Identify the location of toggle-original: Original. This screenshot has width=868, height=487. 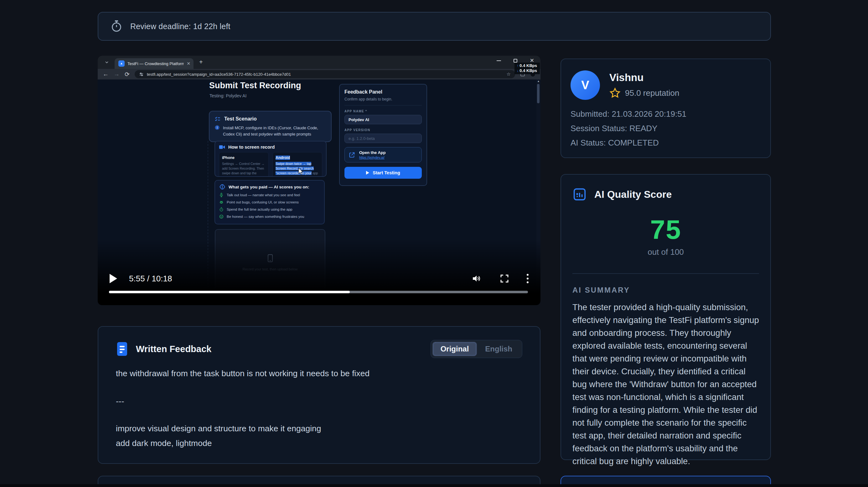
(455, 349).